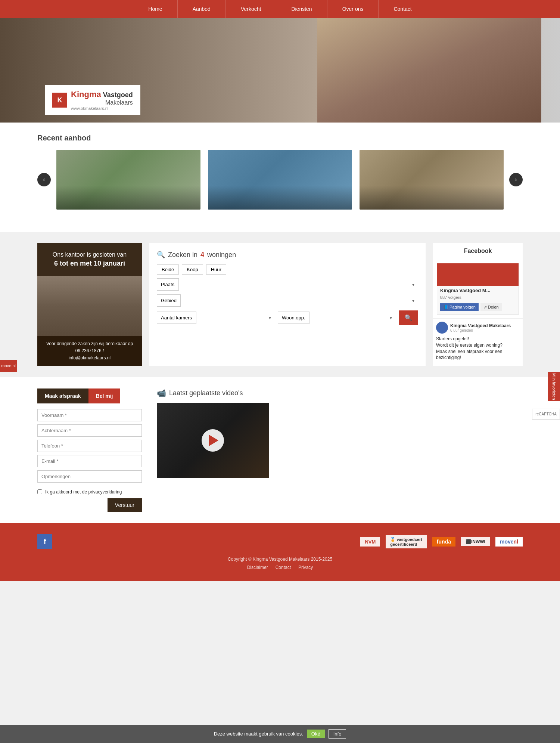  I want to click on fb-follow-button: 📘 Pagina volgen, so click(459, 307).